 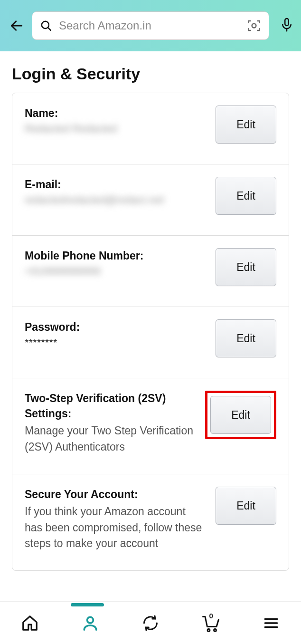 What do you see at coordinates (115, 494) in the screenshot?
I see `setting-label: Secure Your Account:` at bounding box center [115, 494].